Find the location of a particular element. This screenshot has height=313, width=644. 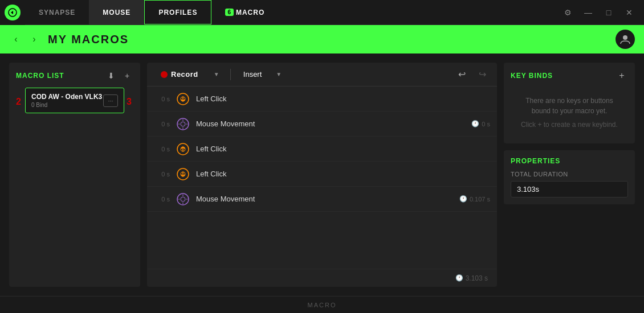

key-binds-empty-state: There are no keys or buttons bound to yo… is located at coordinates (569, 112).